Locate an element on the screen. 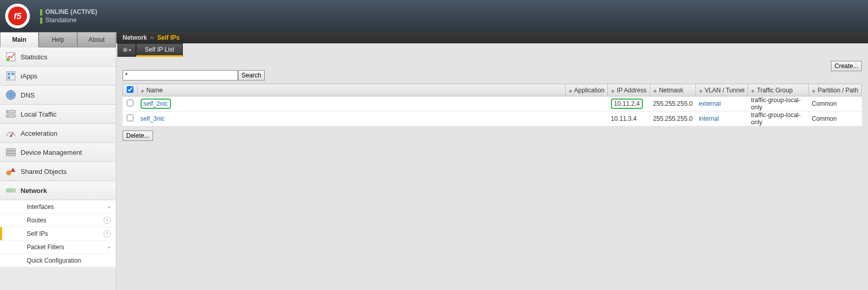 This screenshot has height=290, width=868. status-text-2: Standalone is located at coordinates (61, 20).